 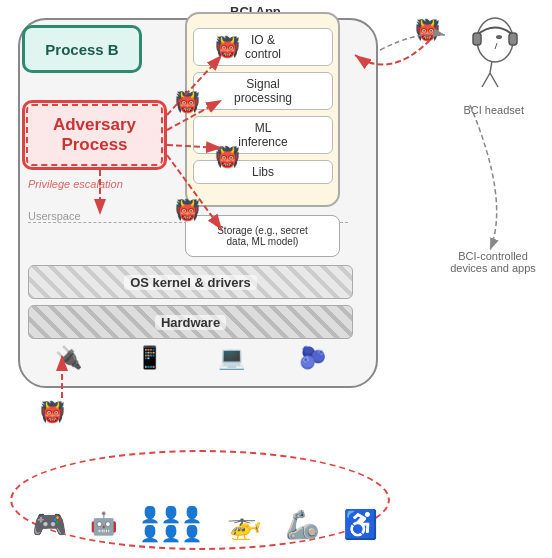 I want to click on bci-devices-label: BCI-controlleddevices and apps, so click(x=493, y=262).